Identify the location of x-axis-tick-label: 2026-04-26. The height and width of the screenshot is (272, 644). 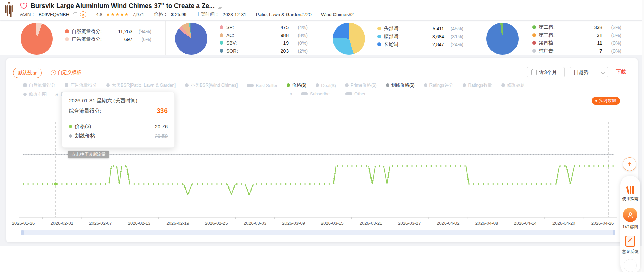
(603, 223).